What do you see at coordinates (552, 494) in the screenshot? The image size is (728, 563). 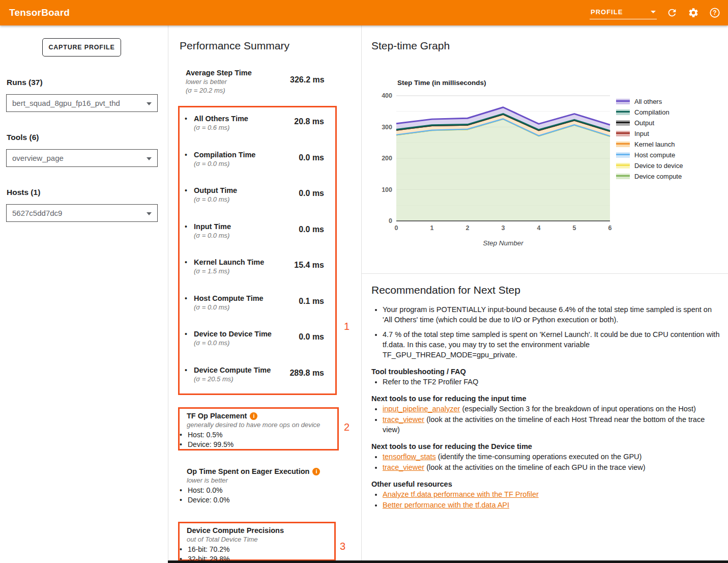 I see `resource-item: Analyze tf.data performance with the TF …` at bounding box center [552, 494].